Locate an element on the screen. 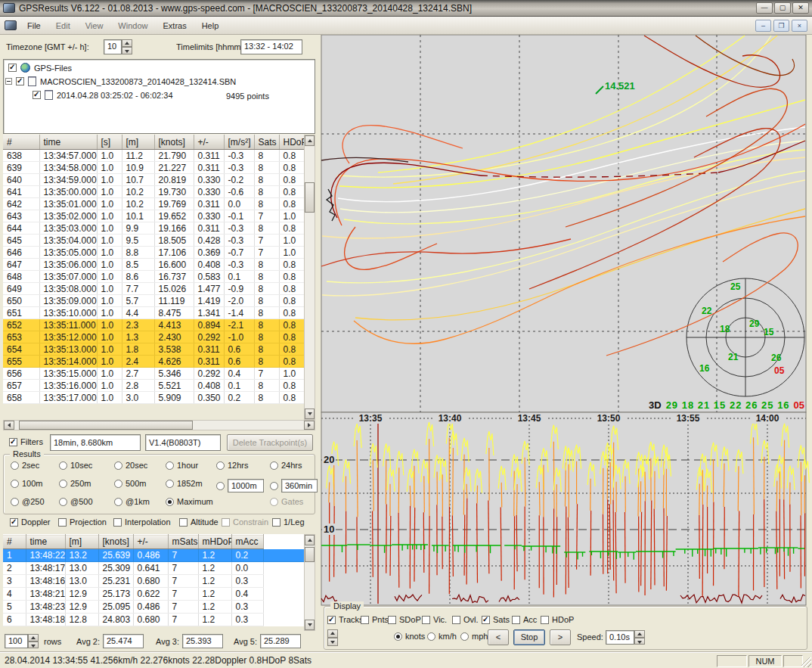 Image resolution: width=812 pixels, height=668 pixels. radio-custom: 1000m is located at coordinates (240, 486).